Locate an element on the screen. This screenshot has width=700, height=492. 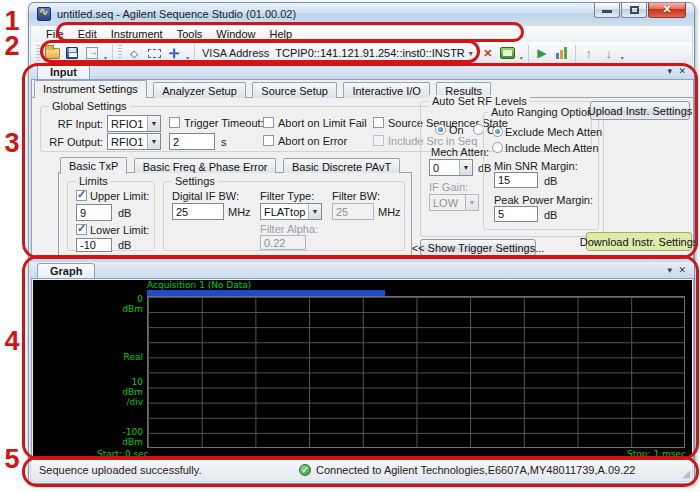
min-snr-input is located at coordinates (516, 180).